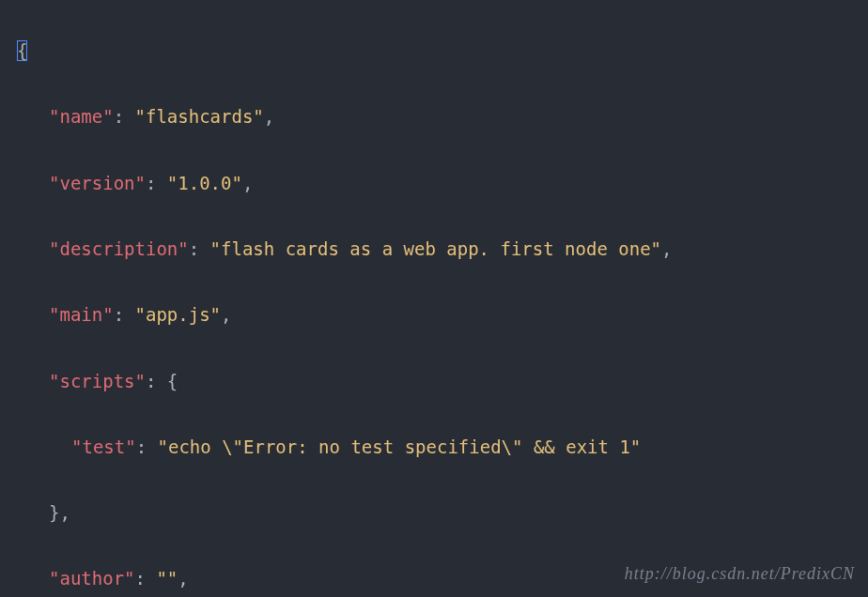 The width and height of the screenshot is (868, 597). Describe the element at coordinates (205, 183) in the screenshot. I see `json-value: "1.0.0"` at that location.